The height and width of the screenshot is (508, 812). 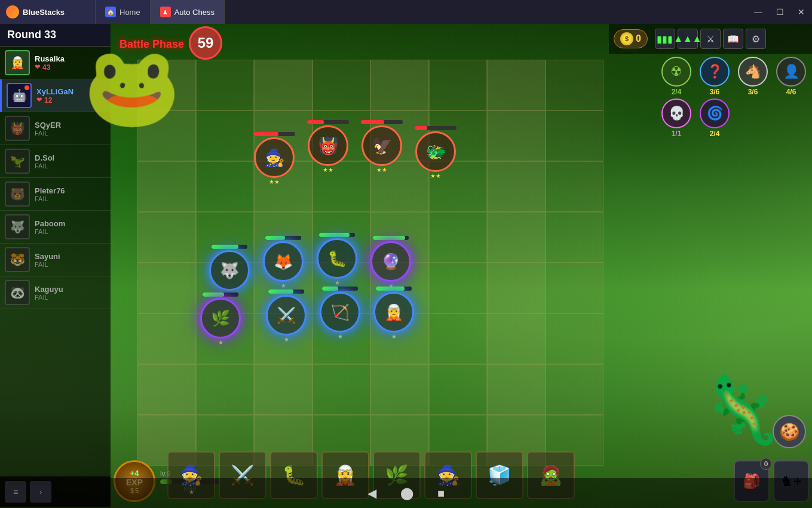 I want to click on ally-piece-7: 🏹 ★, so click(x=340, y=313).